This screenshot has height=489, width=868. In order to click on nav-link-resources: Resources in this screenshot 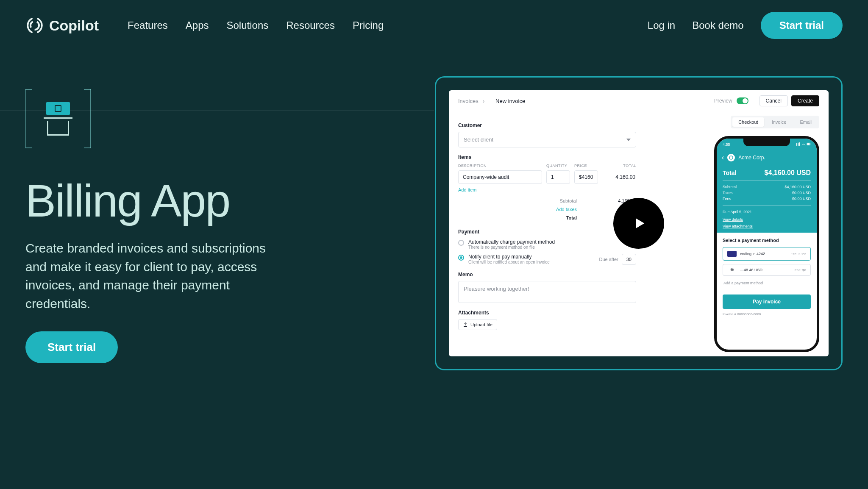, I will do `click(310, 25)`.